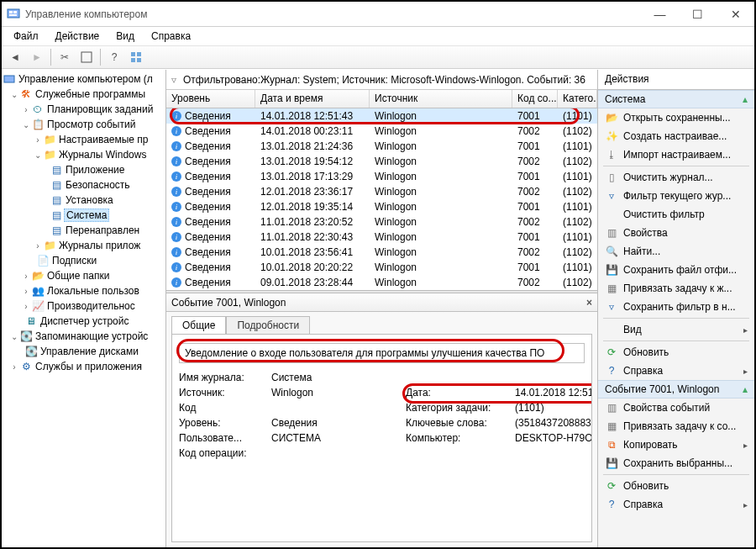  Describe the element at coordinates (211, 99) in the screenshot. I see `col-level: Уровень` at that location.